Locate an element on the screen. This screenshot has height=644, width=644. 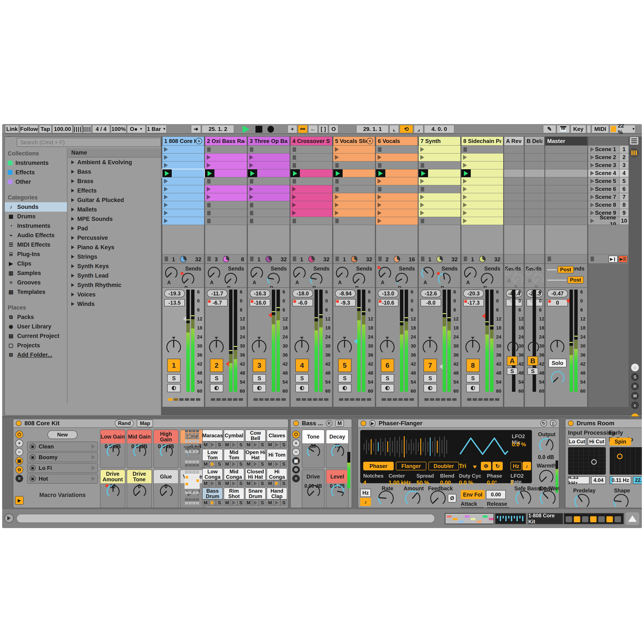
drum-pad-name: Low Conga is located at coordinates (213, 474).